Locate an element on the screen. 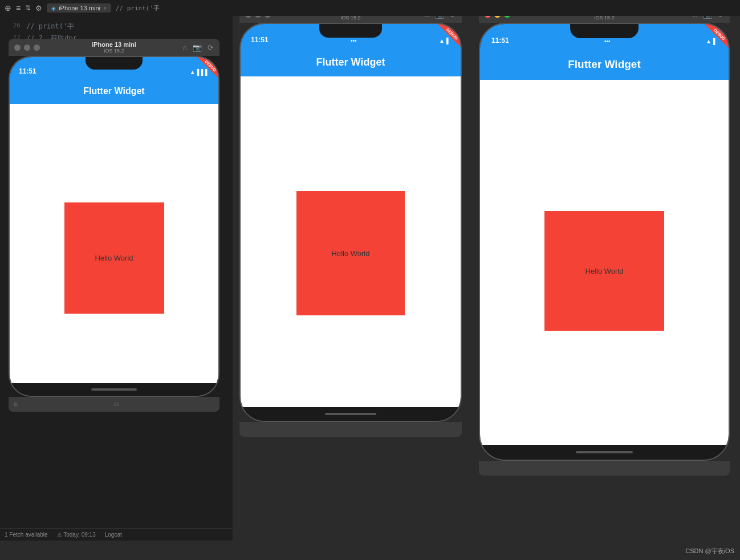  sim1-ios-version: iOS 15.2 is located at coordinates (114, 51).